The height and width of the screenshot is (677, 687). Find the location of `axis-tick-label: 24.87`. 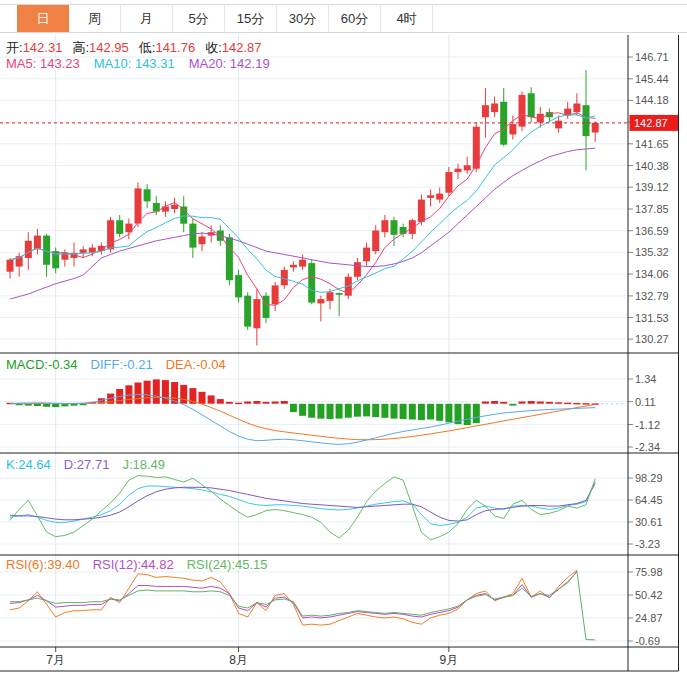

axis-tick-label: 24.87 is located at coordinates (649, 618).